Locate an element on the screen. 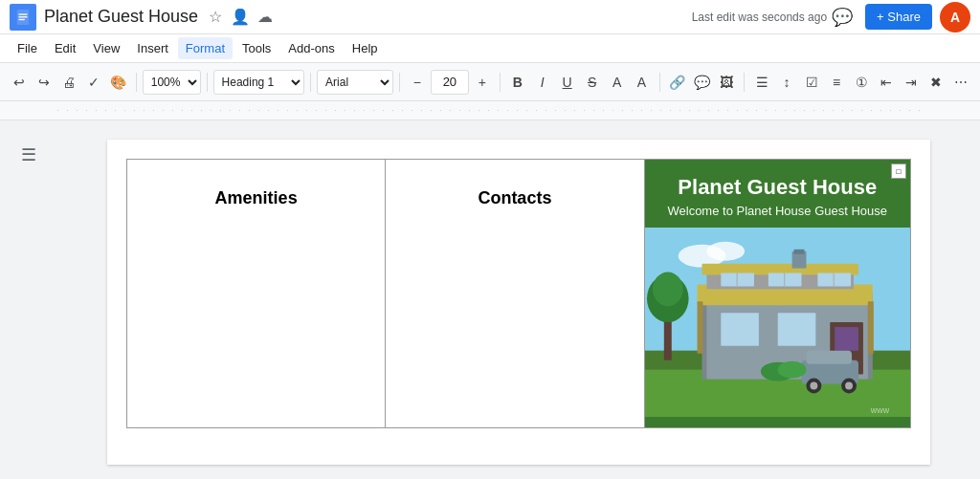 This screenshot has height=479, width=980. redo-button: ↪ is located at coordinates (44, 82).